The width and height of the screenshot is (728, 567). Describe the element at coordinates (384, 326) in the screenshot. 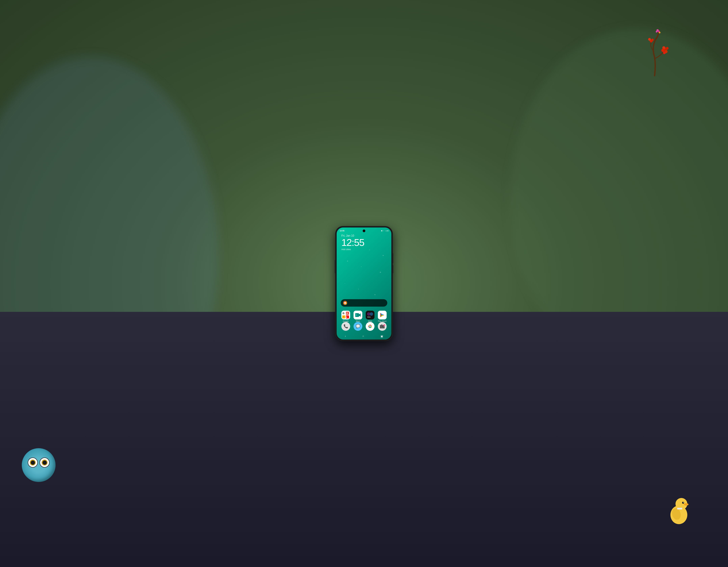

I see `svg-text: AI` at that location.